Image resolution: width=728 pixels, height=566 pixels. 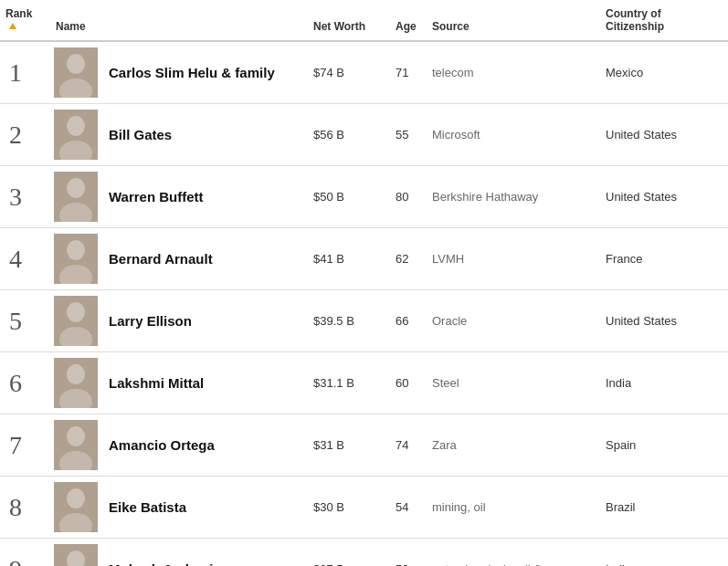 I want to click on net-worth-value: $30 B, so click(x=349, y=508).